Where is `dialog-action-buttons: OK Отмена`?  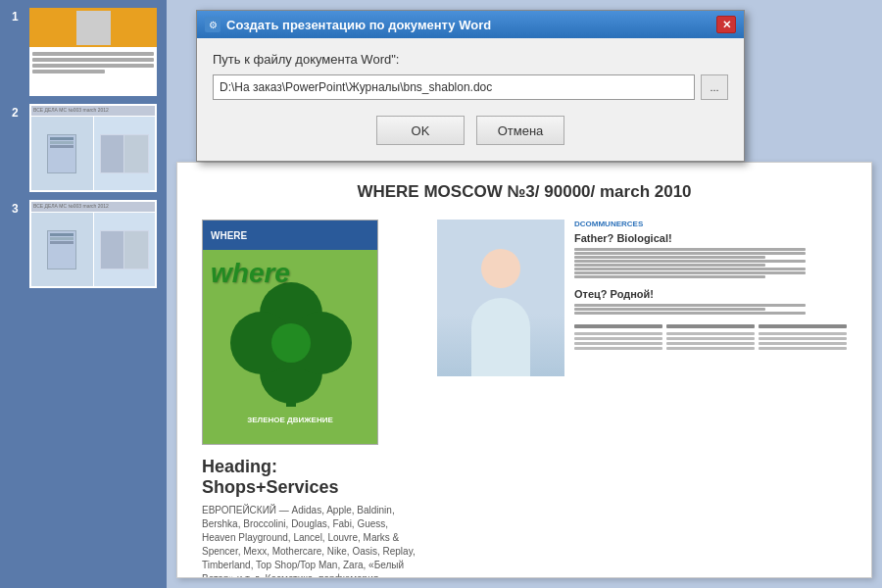 dialog-action-buttons: OK Отмена is located at coordinates (470, 130).